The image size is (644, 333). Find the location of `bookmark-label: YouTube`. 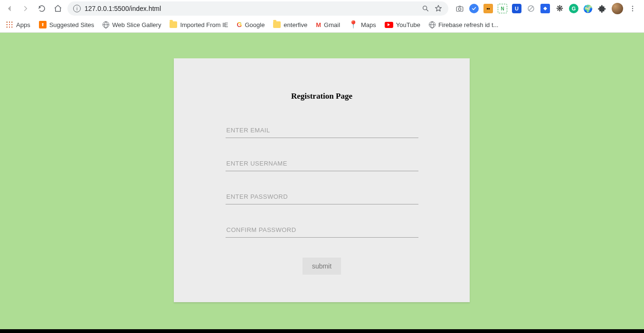

bookmark-label: YouTube is located at coordinates (408, 25).